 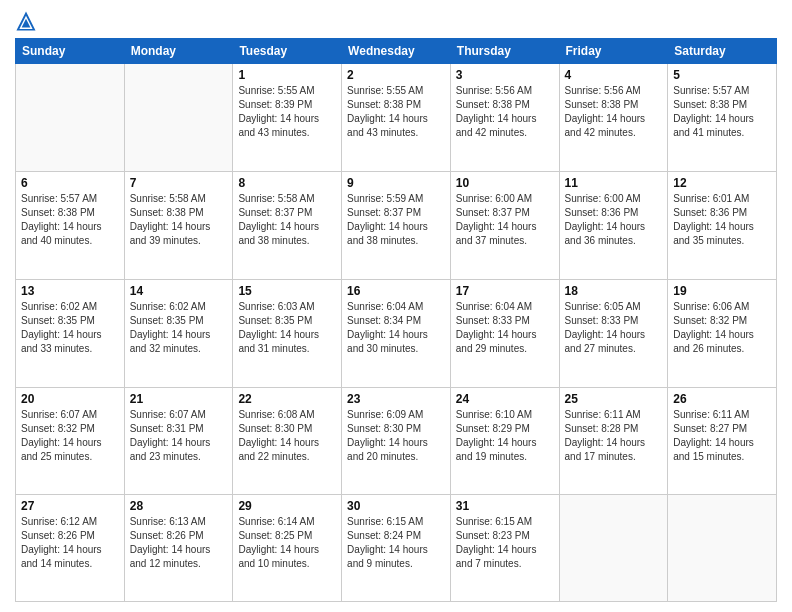 What do you see at coordinates (70, 441) in the screenshot?
I see `calendar-cell: 20Sunrise: 6:07 AM Sunset: 8:32 PM Dayli…` at bounding box center [70, 441].